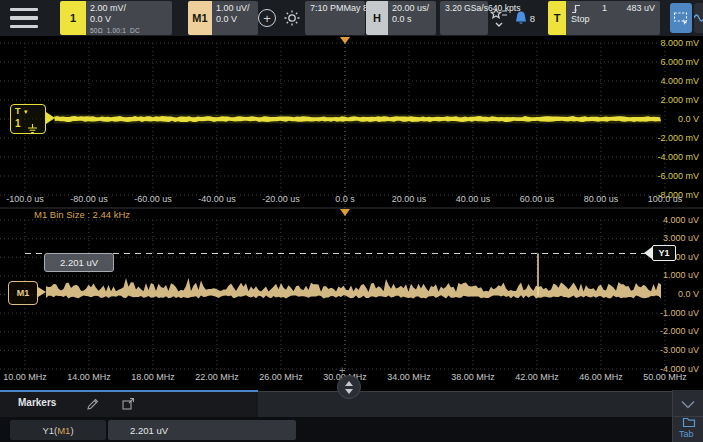 The image size is (703, 442). What do you see at coordinates (409, 199) in the screenshot?
I see `time-axis-tick: 20.00 us` at bounding box center [409, 199].